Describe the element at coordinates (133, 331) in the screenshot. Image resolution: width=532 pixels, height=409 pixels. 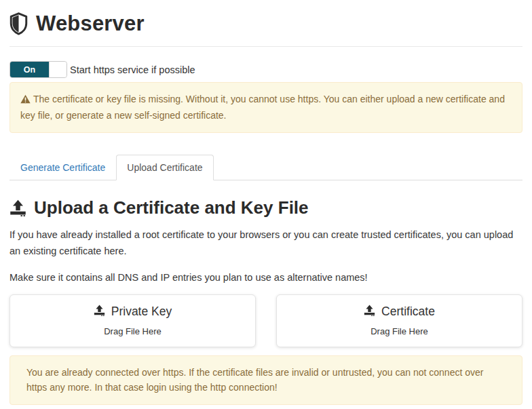
I see `private-key-drag-hint: Drag File Here` at that location.